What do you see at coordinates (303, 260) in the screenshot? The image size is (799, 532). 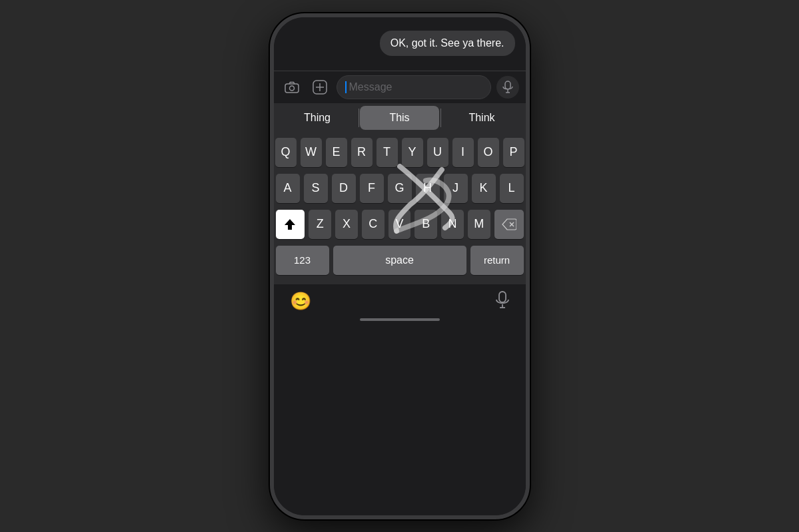 I see `numbers-button: 123` at bounding box center [303, 260].